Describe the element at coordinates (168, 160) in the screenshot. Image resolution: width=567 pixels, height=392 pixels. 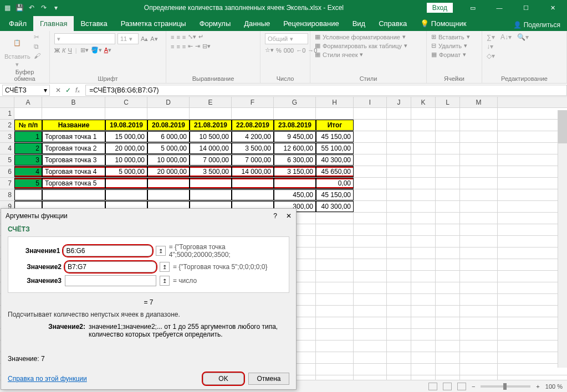
I see `cell: 10 000,00` at that location.